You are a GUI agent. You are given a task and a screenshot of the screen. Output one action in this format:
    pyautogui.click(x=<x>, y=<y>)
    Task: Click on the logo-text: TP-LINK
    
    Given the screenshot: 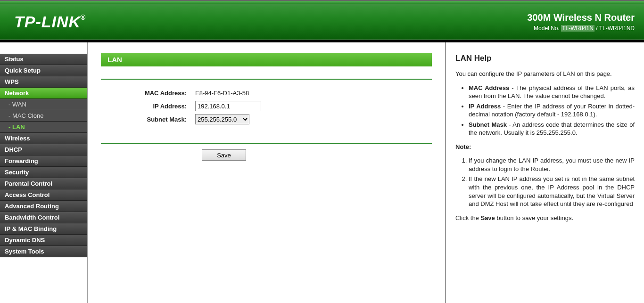 What is the action you would take?
    pyautogui.click(x=47, y=22)
    